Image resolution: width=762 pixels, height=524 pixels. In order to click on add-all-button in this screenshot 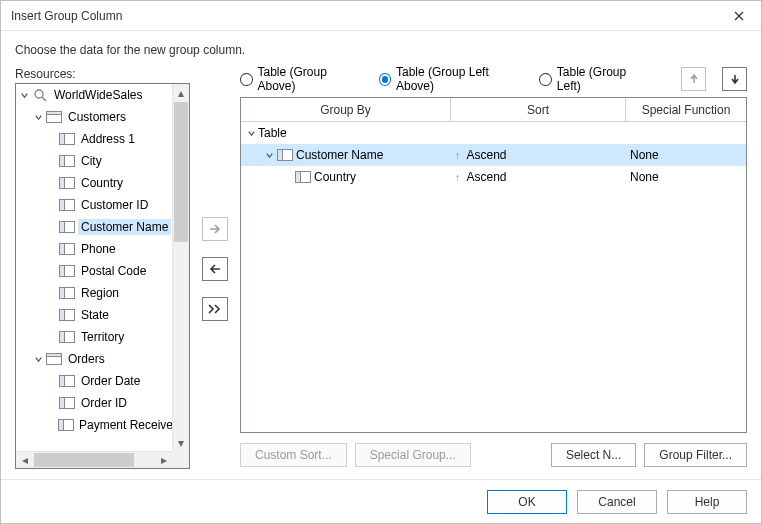, I will do `click(215, 309)`.